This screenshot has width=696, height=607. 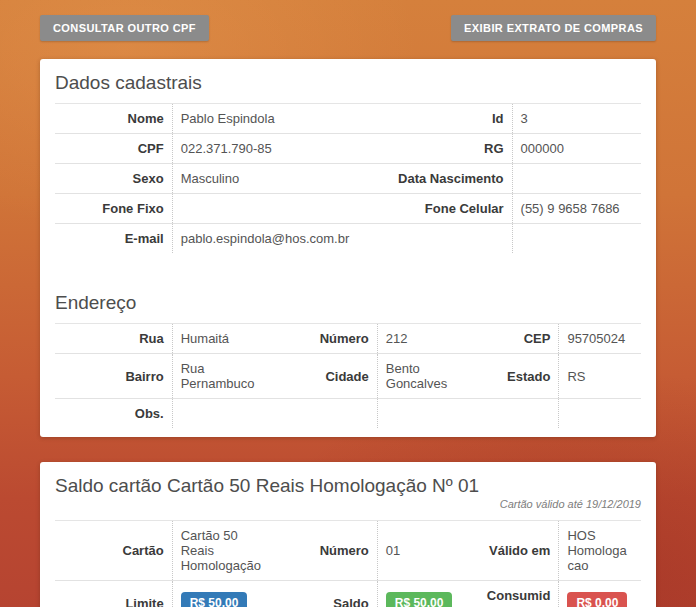 I want to click on field-value: 000000, so click(x=576, y=149).